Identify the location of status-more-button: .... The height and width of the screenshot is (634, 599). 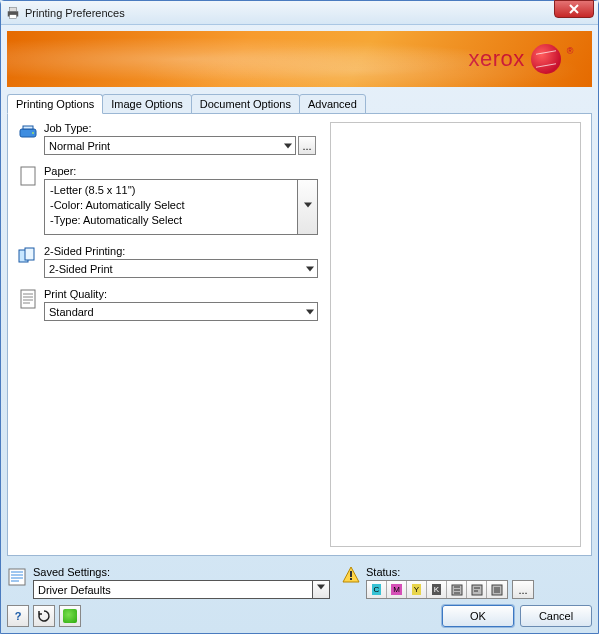
(523, 590).